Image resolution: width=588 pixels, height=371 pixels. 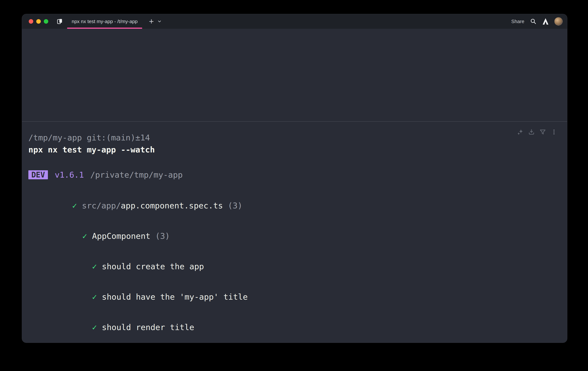 What do you see at coordinates (558, 21) in the screenshot?
I see `avatar` at bounding box center [558, 21].